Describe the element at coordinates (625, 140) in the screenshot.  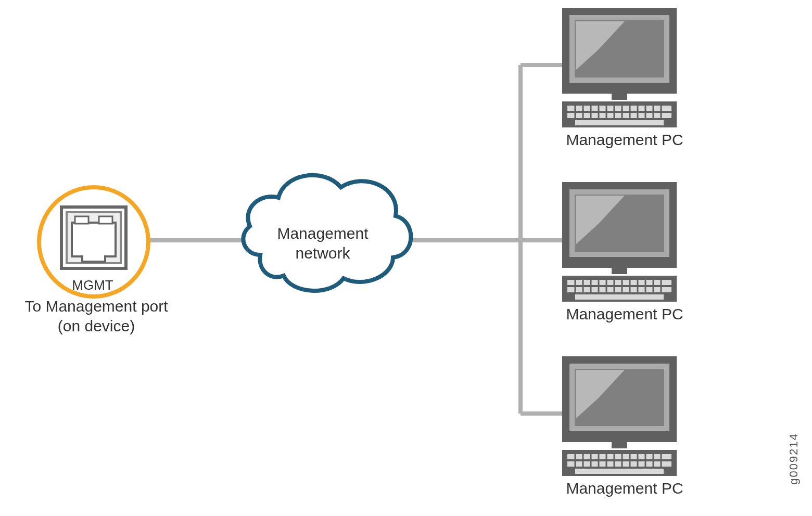
I see `pc-label-1: Management PC` at that location.